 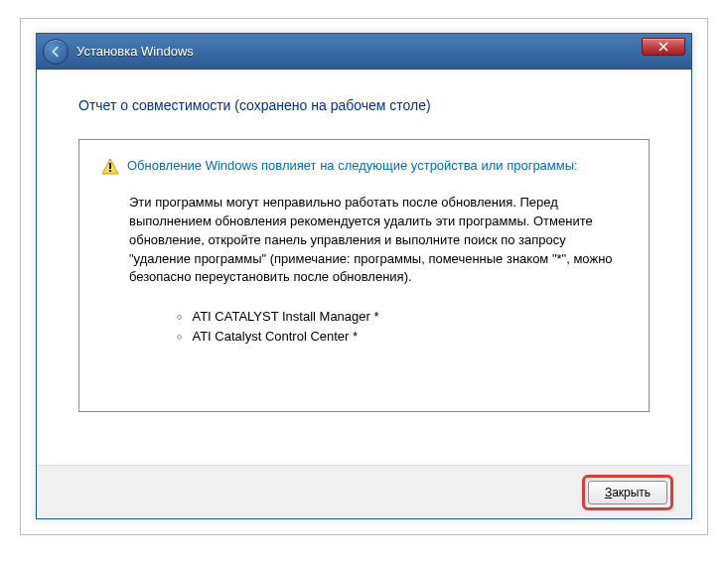 I want to click on dialog-footer: Закрыть, so click(x=364, y=492).